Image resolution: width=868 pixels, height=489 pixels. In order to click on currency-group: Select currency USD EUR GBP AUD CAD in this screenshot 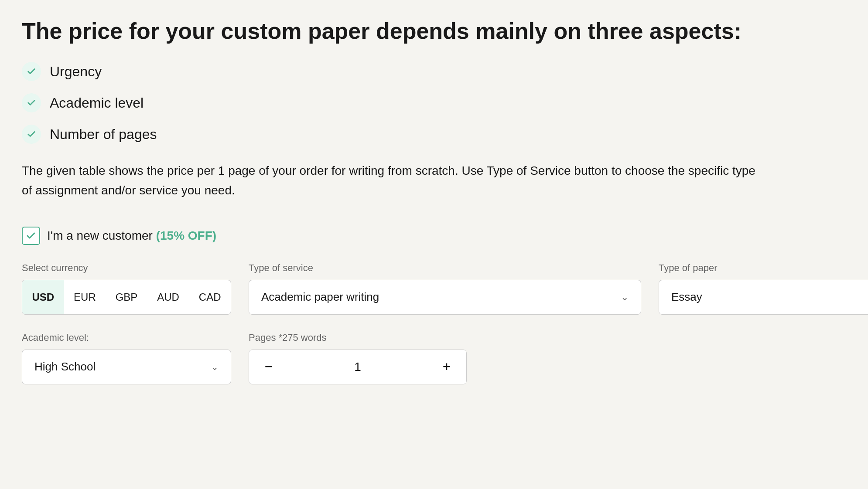, I will do `click(126, 289)`.